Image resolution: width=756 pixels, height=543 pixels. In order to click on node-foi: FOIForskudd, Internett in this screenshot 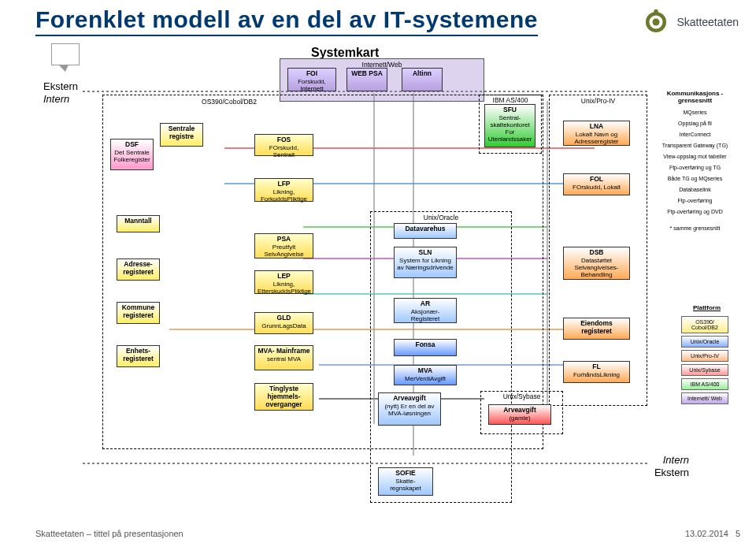, I will do `click(312, 80)`.